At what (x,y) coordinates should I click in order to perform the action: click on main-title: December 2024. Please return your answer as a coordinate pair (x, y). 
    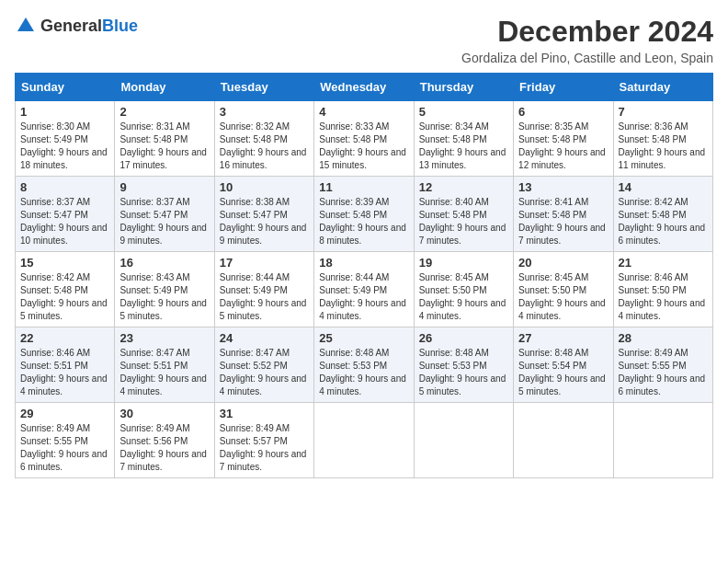
    Looking at the image, I should click on (587, 31).